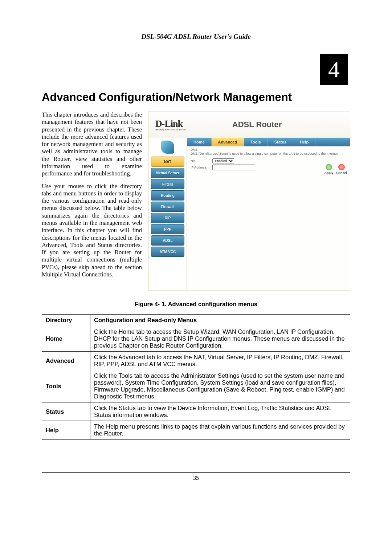 This screenshot has width=392, height=555. I want to click on brand-icon, so click(168, 147).